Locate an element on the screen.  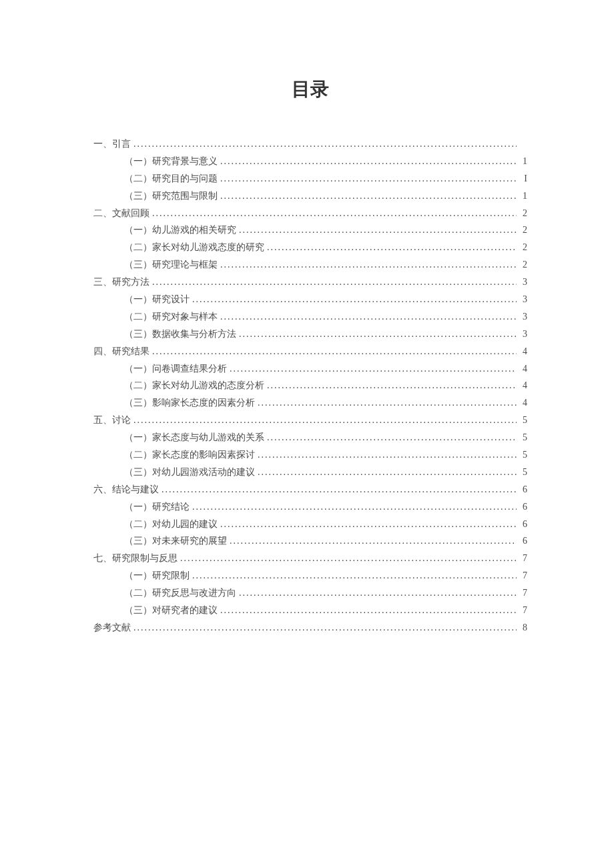
toc-entry-label: （二）研究反思与改进方向 is located at coordinates (180, 593).